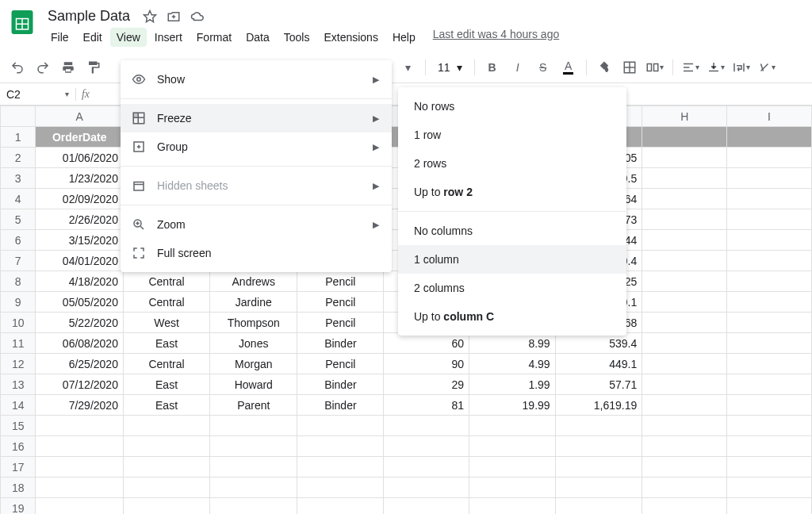 The width and height of the screenshot is (812, 514). I want to click on cell: 19.99, so click(512, 405).